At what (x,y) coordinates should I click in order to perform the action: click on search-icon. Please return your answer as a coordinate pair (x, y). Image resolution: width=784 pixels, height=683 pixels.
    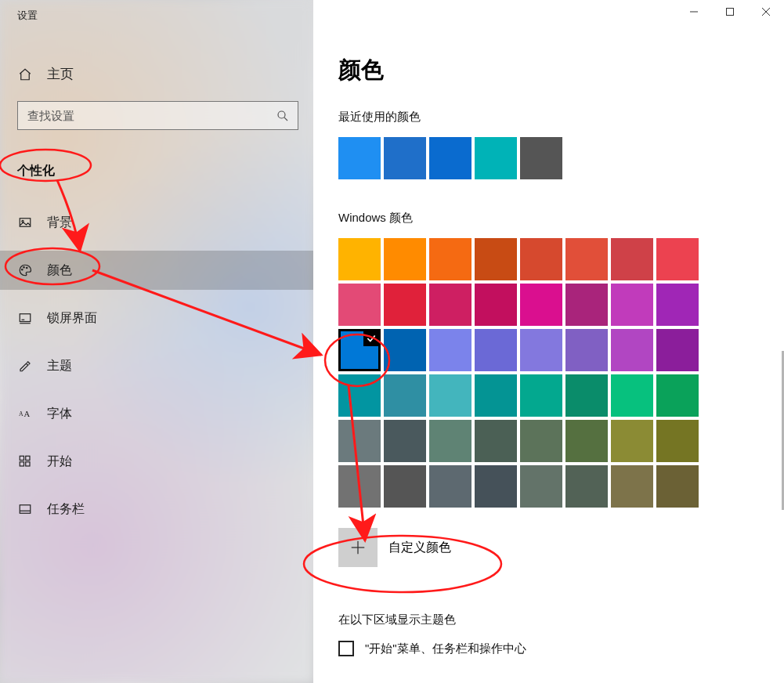
    Looking at the image, I should click on (283, 116).